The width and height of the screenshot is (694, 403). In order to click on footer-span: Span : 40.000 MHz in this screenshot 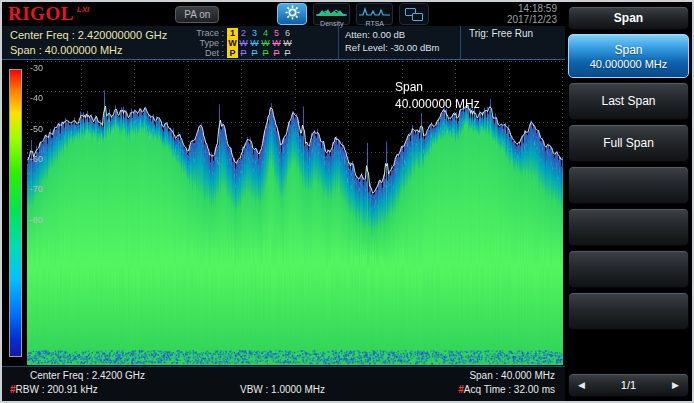, I will do `click(512, 376)`.